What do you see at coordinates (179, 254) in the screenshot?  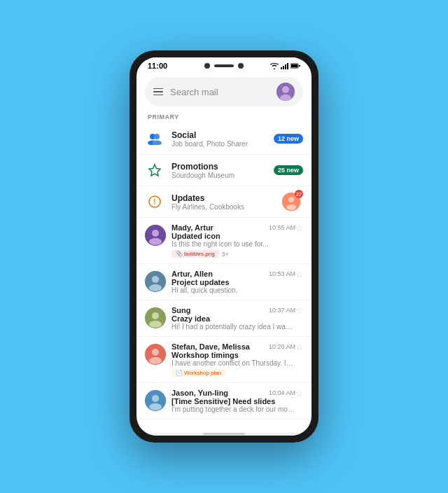 I see `attach-icon: 📎` at bounding box center [179, 254].